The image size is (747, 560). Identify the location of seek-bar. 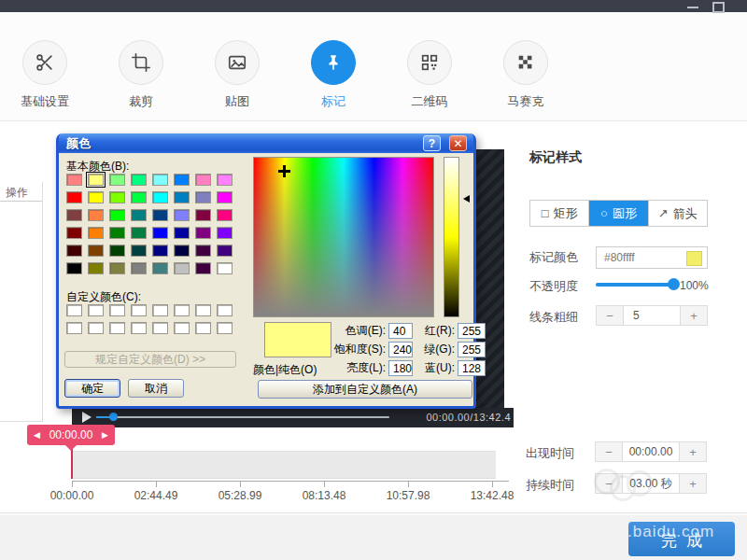
(243, 417).